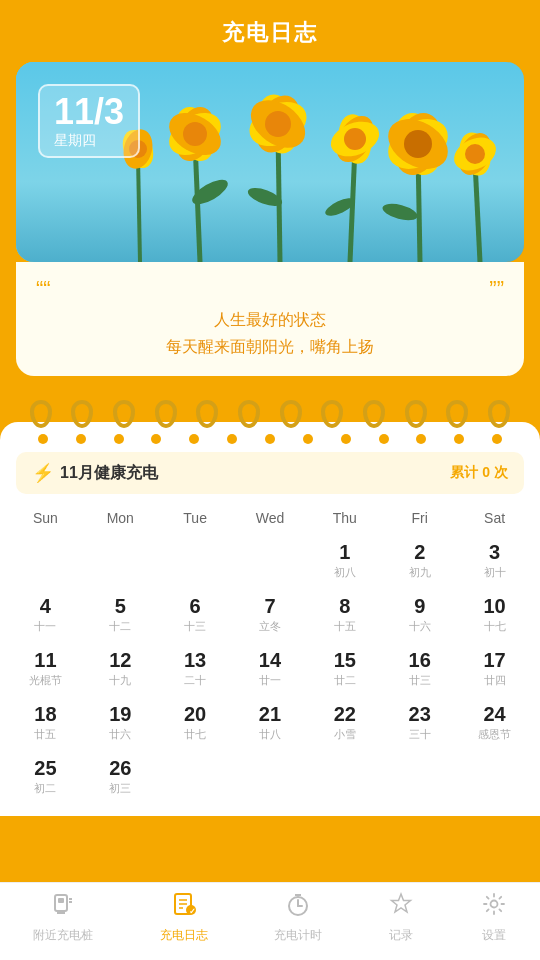  What do you see at coordinates (270, 667) in the screenshot?
I see `calendar-day: 14廿一` at bounding box center [270, 667].